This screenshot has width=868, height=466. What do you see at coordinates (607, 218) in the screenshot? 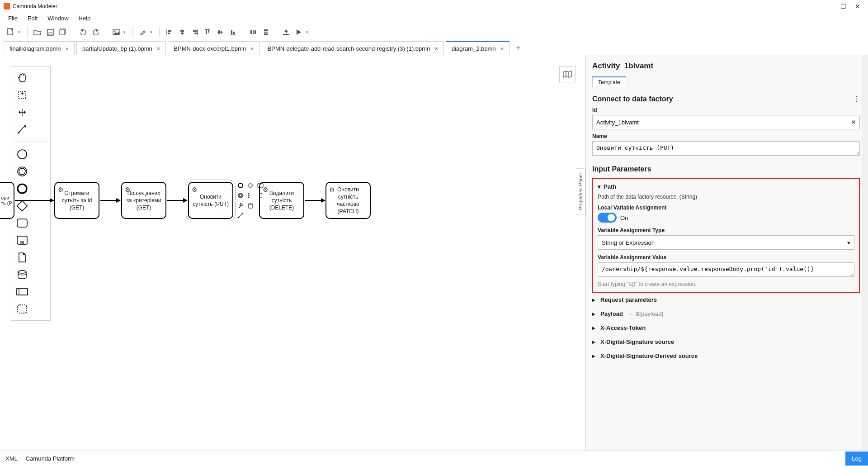
I see `lva-toggle` at bounding box center [607, 218].